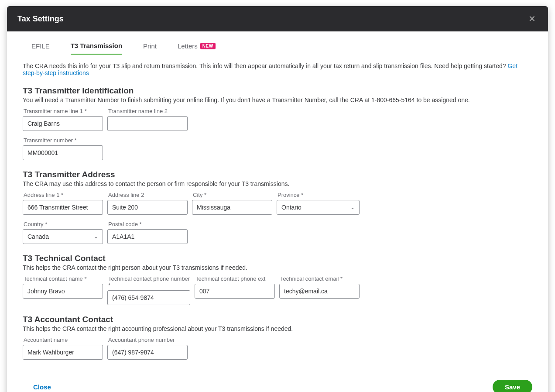 This screenshot has width=555, height=392. Describe the element at coordinates (63, 290) in the screenshot. I see `field-tech-name: Technical contact name *` at that location.